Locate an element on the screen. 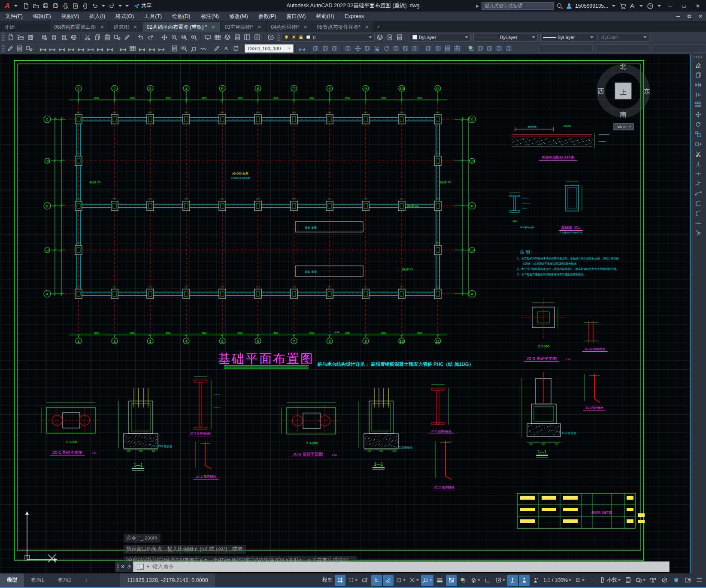  close-button: ✕ is located at coordinates (698, 6).